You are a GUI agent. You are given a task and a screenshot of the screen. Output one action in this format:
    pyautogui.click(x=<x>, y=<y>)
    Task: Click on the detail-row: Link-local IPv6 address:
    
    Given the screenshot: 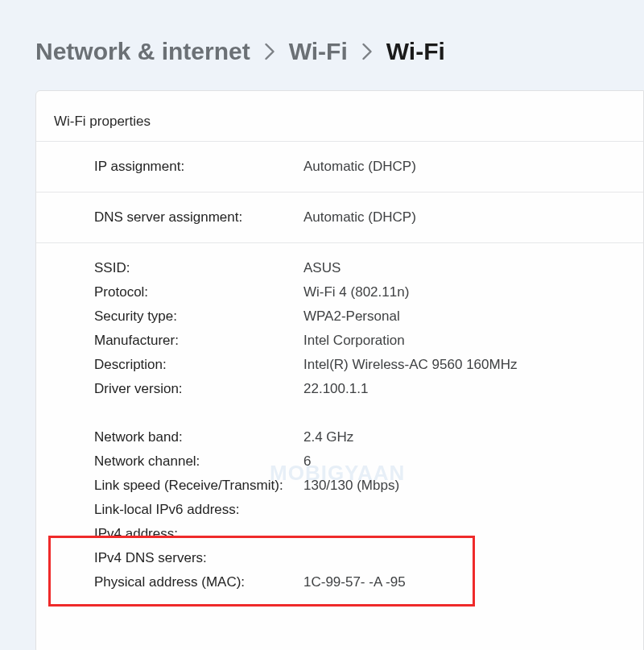 What is the action you would take?
    pyautogui.click(x=369, y=510)
    